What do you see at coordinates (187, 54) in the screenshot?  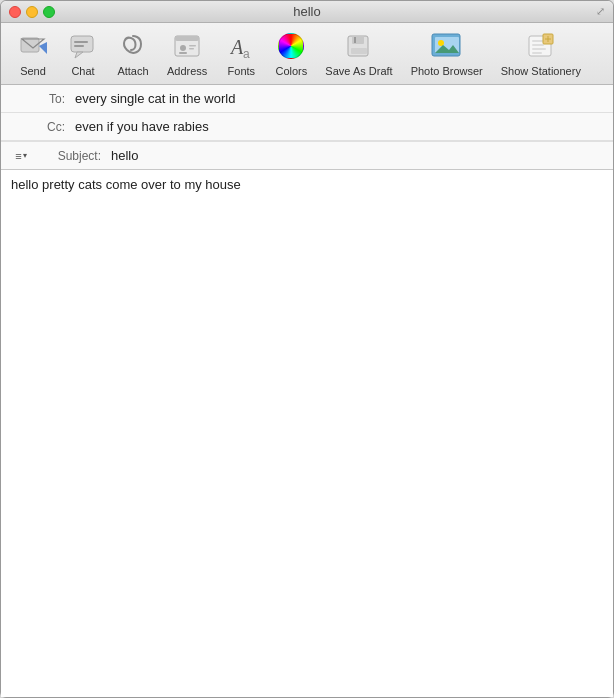 I see `address-button: Address` at bounding box center [187, 54].